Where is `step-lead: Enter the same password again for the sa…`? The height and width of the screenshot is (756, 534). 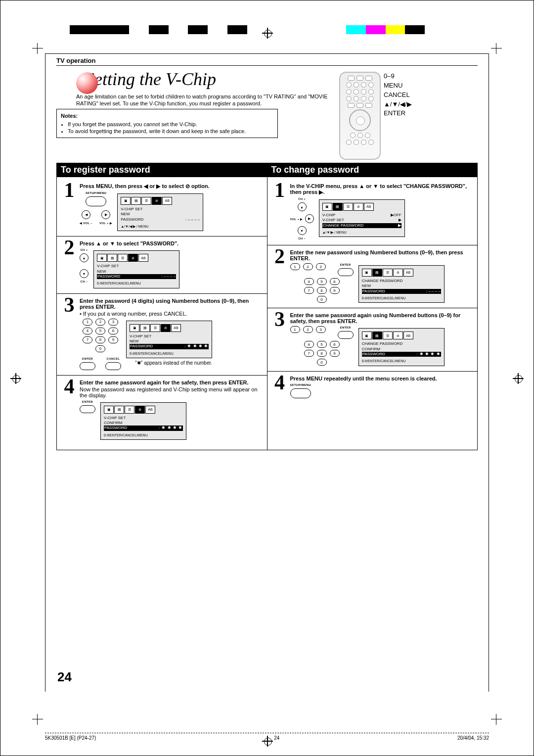 step-lead: Enter the same password again for the sa… is located at coordinates (171, 382).